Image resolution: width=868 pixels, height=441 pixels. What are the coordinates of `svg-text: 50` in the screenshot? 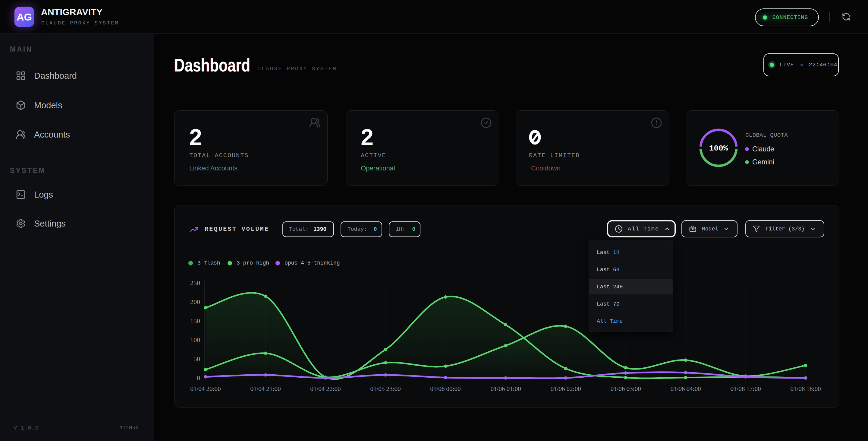 It's located at (197, 359).